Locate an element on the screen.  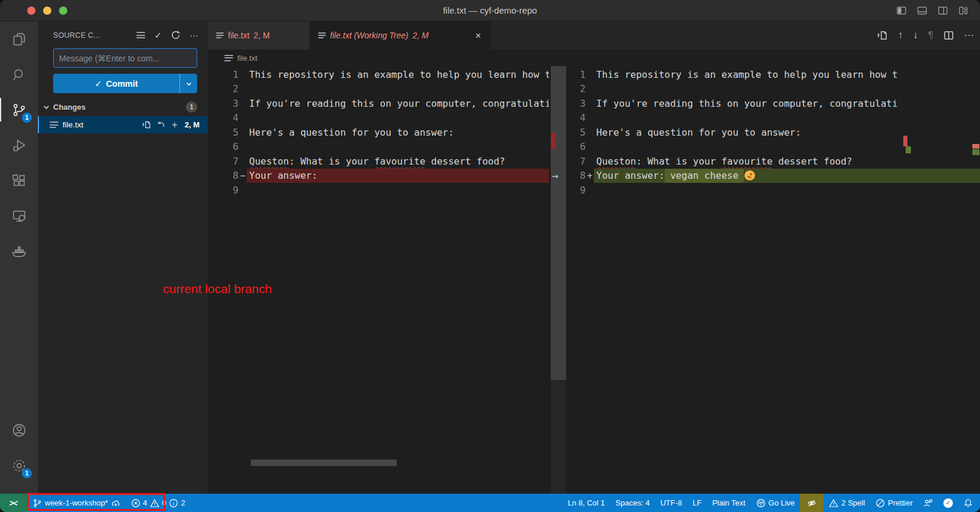
changed-file-name: file.txt is located at coordinates (73, 125).